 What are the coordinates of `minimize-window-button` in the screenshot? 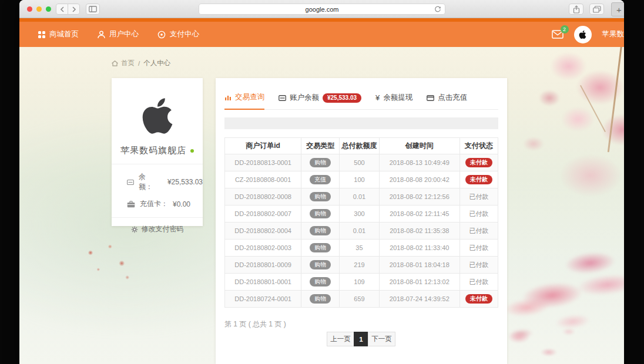 It's located at (39, 9).